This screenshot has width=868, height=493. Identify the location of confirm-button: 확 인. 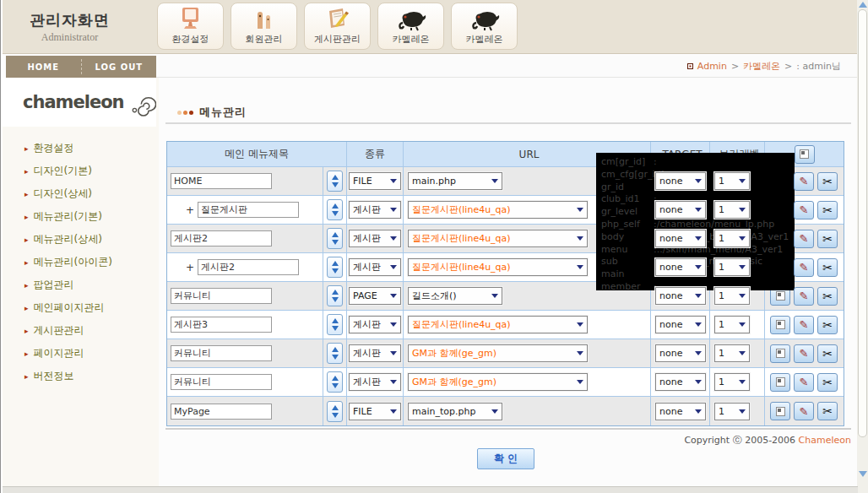
(506, 459).